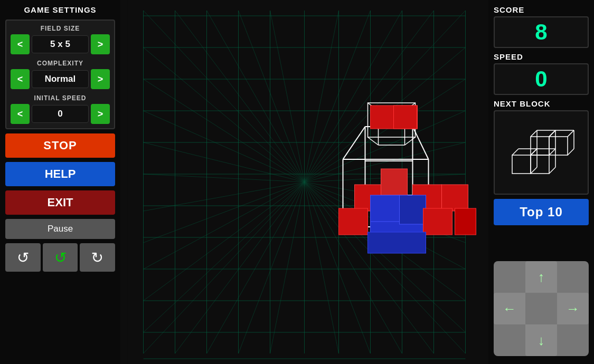 Image resolution: width=594 pixels, height=364 pixels. Describe the element at coordinates (60, 44) in the screenshot. I see `field-size-value: 5 x 5` at that location.